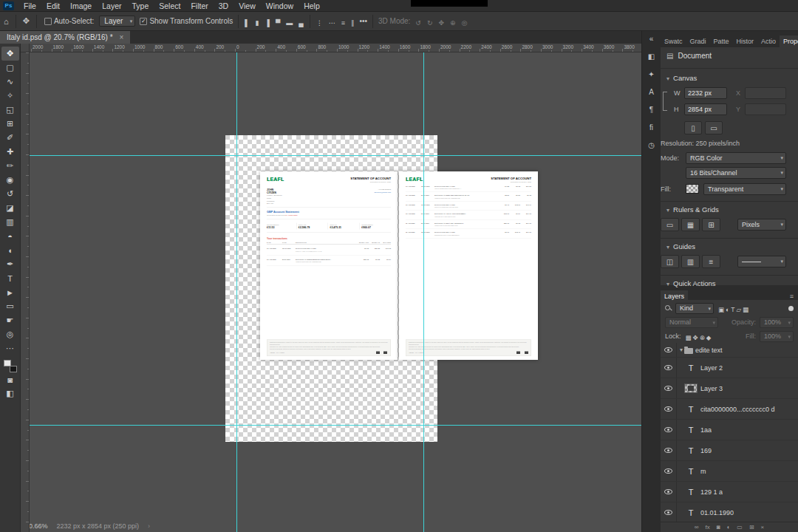  Describe the element at coordinates (674, 41) in the screenshot. I see `tab-swatc: Swatc` at that location.